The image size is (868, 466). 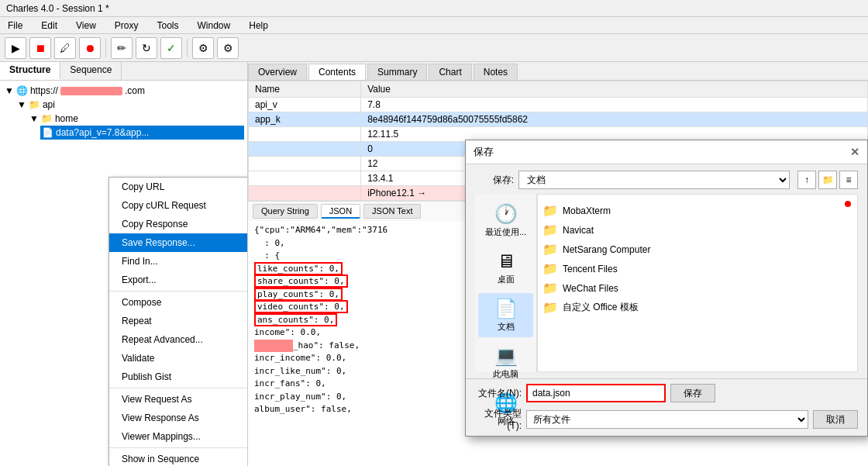 I want to click on refresh-button: ↻, so click(x=146, y=48).